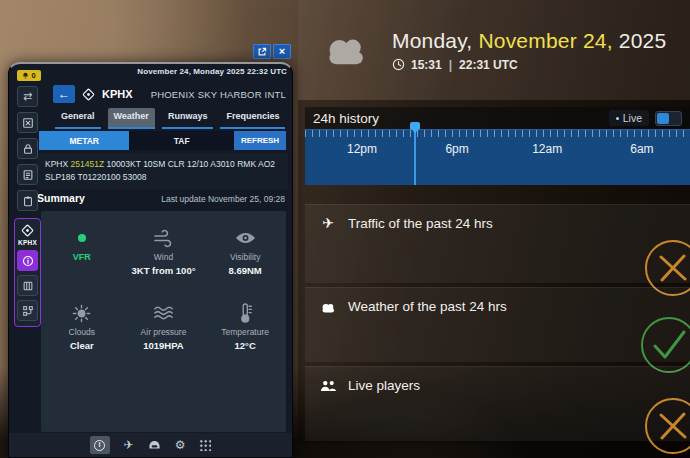  I want to click on section-traffic: ✈ Traffic of the past 24 hrs, so click(498, 244).